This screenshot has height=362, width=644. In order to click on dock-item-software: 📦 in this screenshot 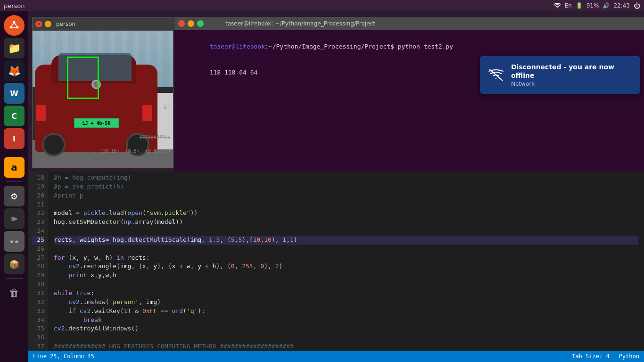, I will do `click(14, 264)`.